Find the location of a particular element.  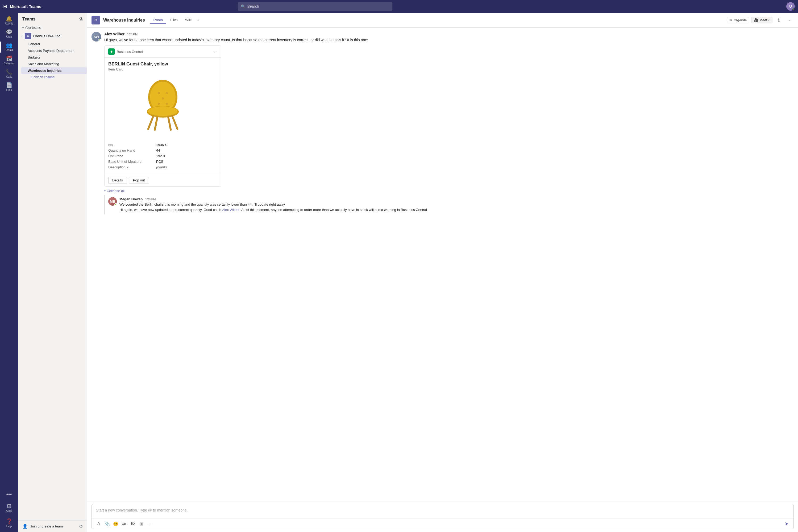

sidebar-item-help: ❓ Help is located at coordinates (9, 523).